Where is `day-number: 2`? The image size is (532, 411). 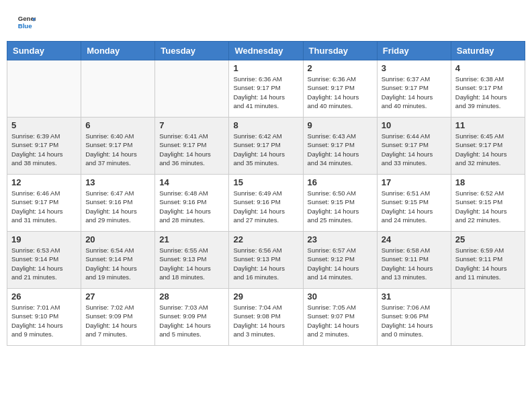
day-number: 2 is located at coordinates (340, 68).